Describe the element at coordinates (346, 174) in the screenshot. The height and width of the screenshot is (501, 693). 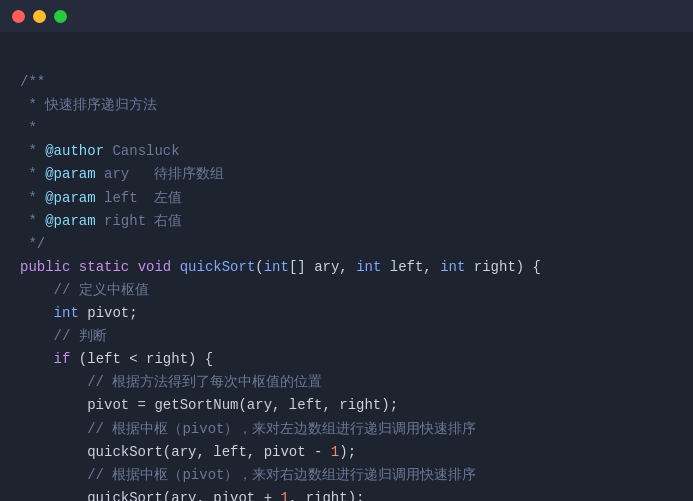
I see `line-comment-5: * @param ary 待排序数组` at that location.